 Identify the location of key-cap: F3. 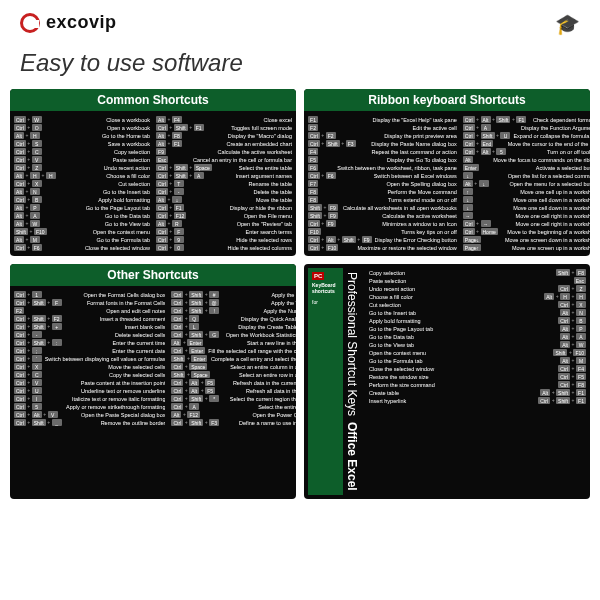
(214, 422).